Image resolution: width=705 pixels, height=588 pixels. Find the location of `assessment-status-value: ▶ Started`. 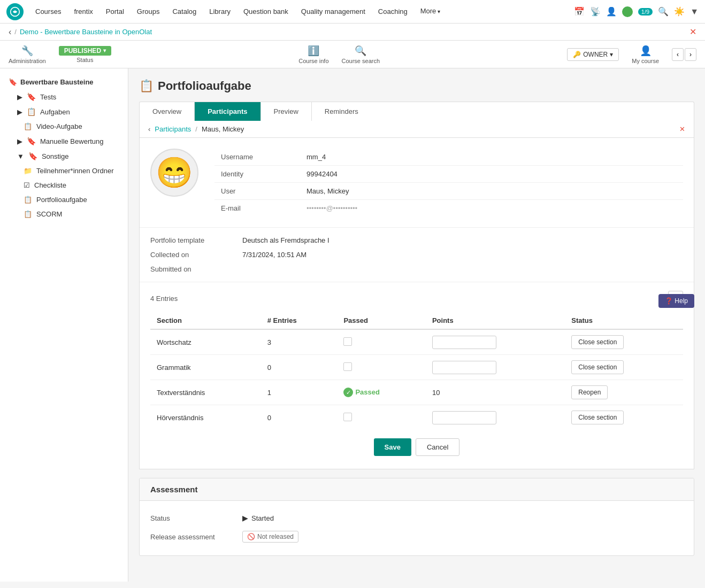

assessment-status-value: ▶ Started is located at coordinates (258, 518).